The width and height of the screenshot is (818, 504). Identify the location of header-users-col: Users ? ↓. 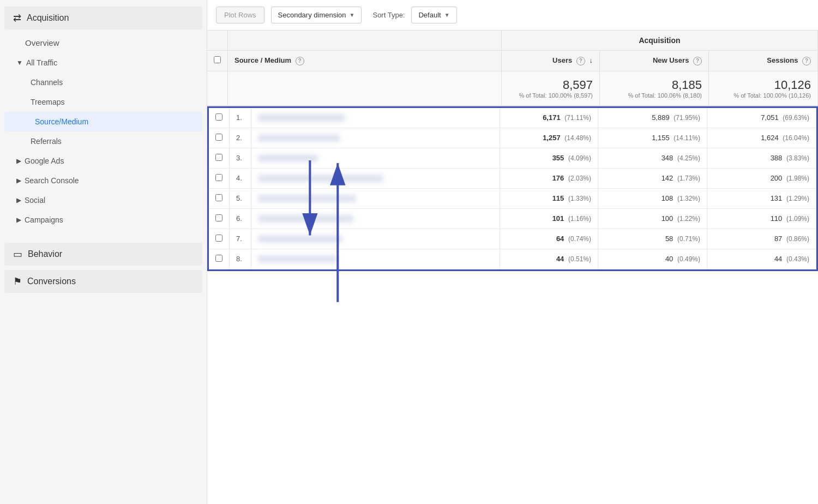
(551, 61).